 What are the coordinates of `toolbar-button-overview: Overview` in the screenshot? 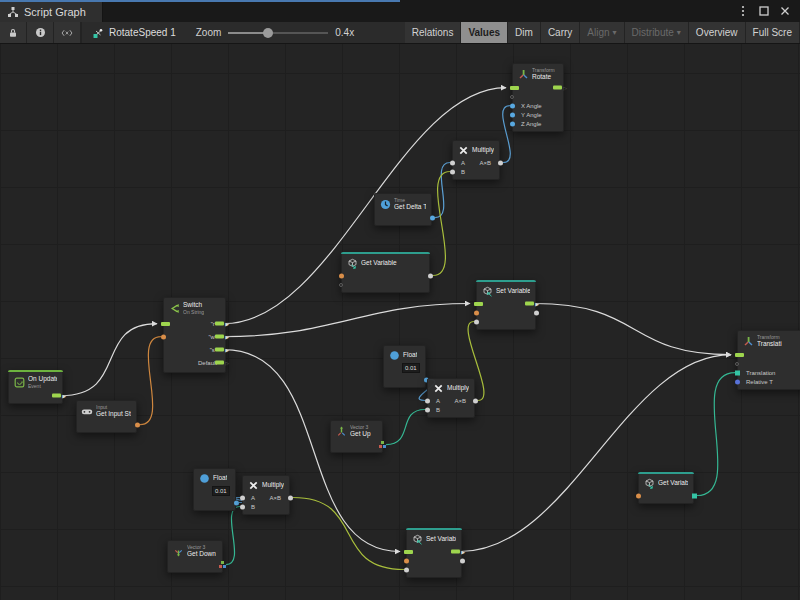 It's located at (718, 32).